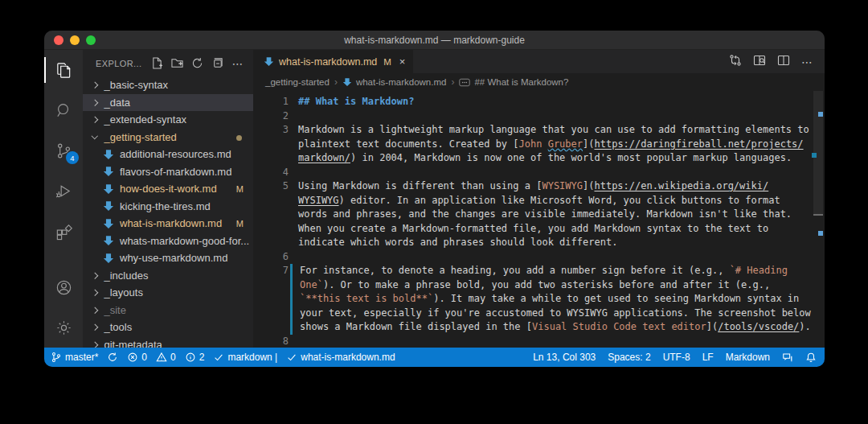 This screenshot has width=868, height=424. What do you see at coordinates (245, 357) in the screenshot?
I see `status-lint-markdown: markdown |` at bounding box center [245, 357].